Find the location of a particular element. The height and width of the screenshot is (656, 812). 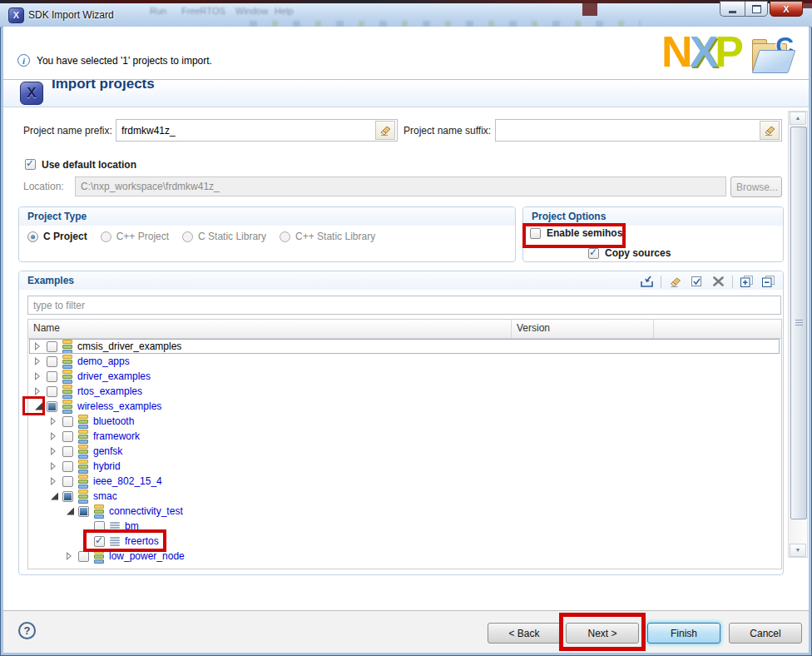

scroll-up-button: ▲ is located at coordinates (798, 118).